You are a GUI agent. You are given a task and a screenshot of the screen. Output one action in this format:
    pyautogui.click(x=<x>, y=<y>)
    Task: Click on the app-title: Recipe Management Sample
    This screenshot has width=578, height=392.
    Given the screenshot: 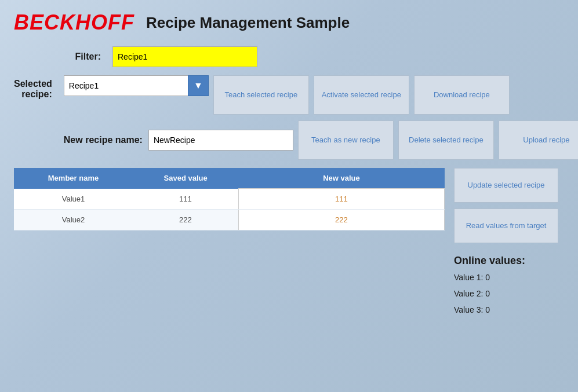 What is the action you would take?
    pyautogui.click(x=248, y=23)
    